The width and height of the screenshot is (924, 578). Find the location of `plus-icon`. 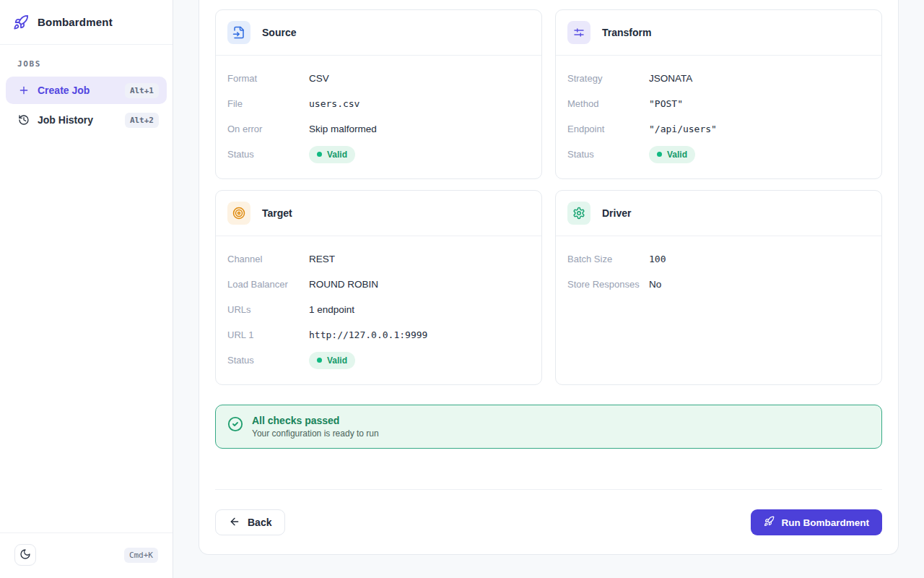

plus-icon is located at coordinates (24, 90).